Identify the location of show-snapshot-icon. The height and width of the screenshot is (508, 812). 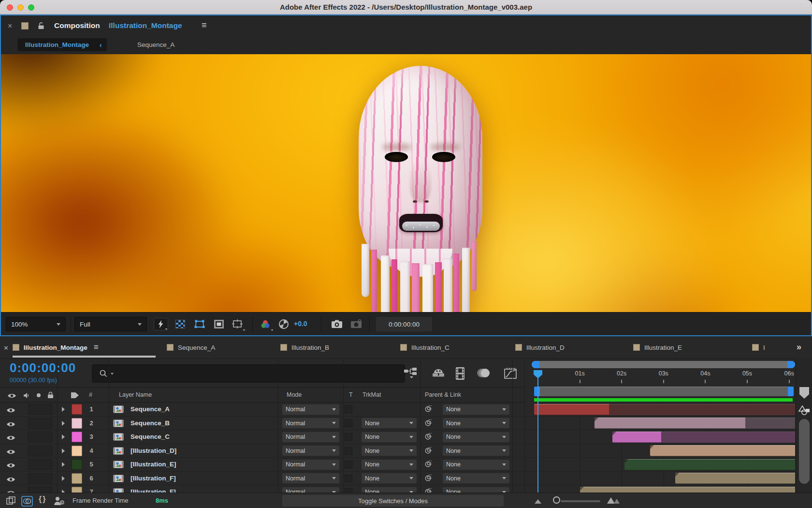
(356, 324).